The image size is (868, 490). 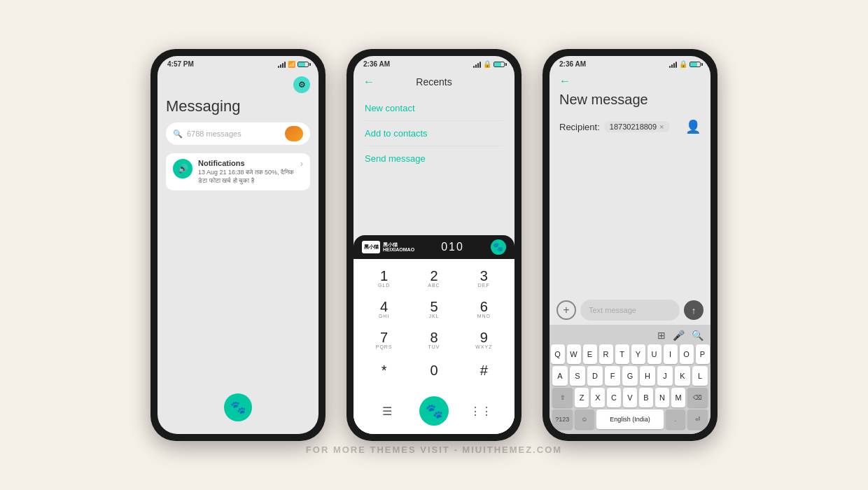 I want to click on key-R: R, so click(x=606, y=354).